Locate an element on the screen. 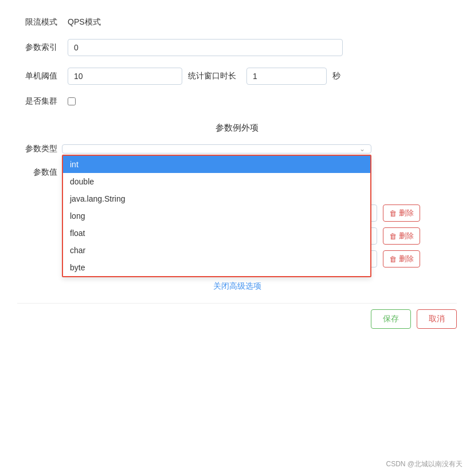 The width and height of the screenshot is (474, 476). cluster-checkbox is located at coordinates (72, 101).